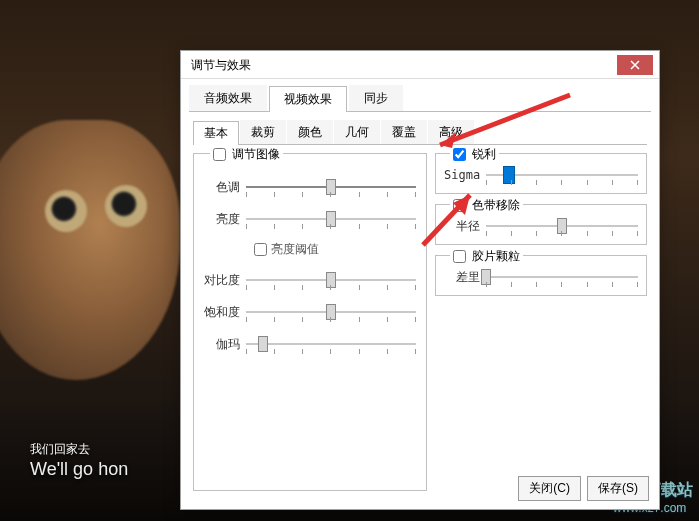  I want to click on tab-color: 颜色, so click(310, 132).